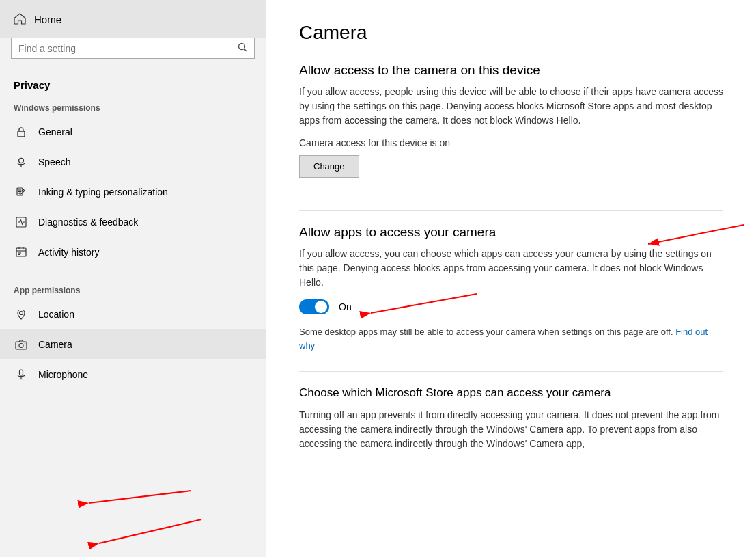  I want to click on sidebar-item-location: Location, so click(132, 314).